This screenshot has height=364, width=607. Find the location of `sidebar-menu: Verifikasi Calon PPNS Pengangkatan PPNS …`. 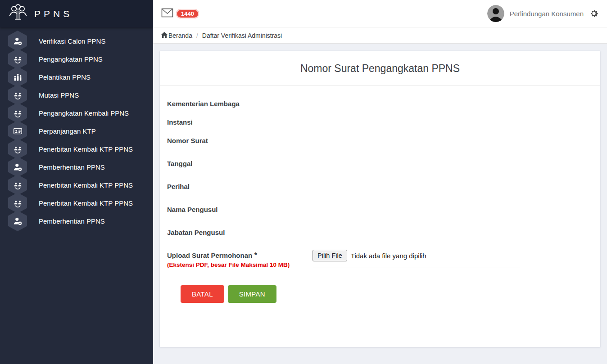

sidebar-menu: Verifikasi Calon PPNS Pengangkatan PPNS … is located at coordinates (77, 129).